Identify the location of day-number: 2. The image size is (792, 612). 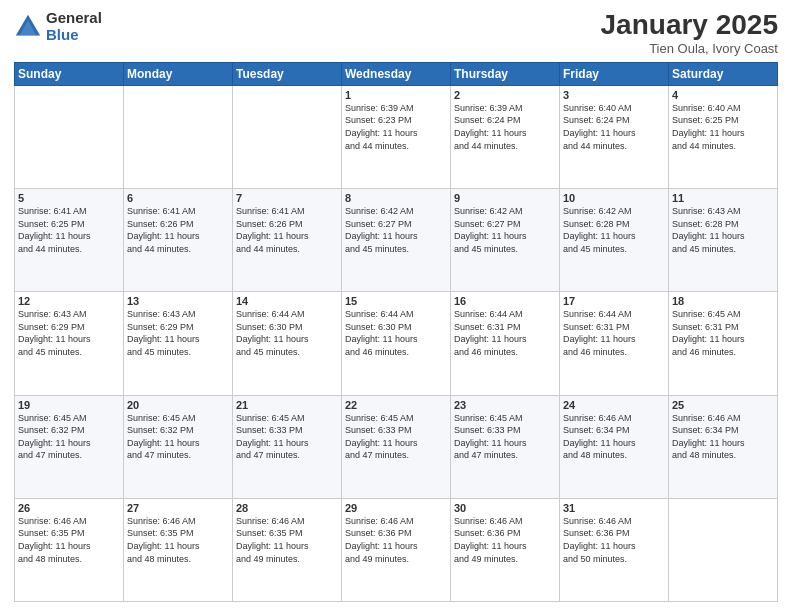
(505, 95).